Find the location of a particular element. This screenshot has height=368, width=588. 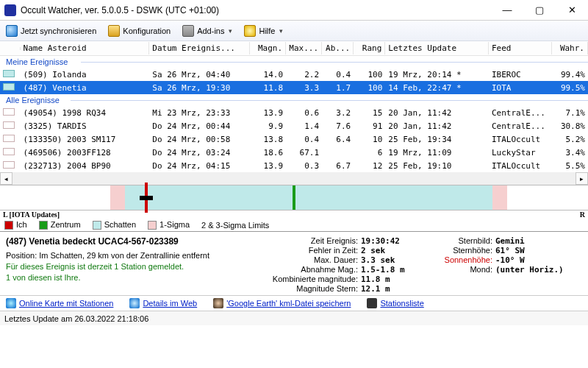

timeline is located at coordinates (294, 197).